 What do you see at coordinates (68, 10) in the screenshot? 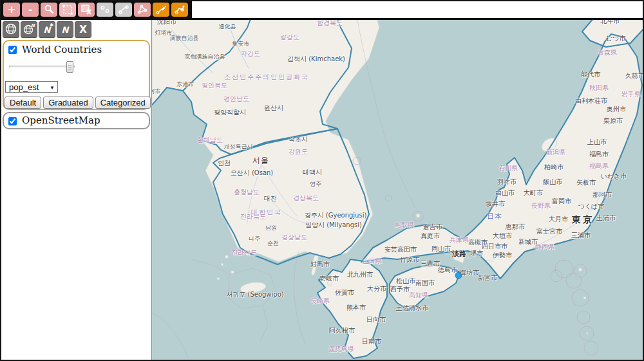
I see `marquee-icon` at bounding box center [68, 10].